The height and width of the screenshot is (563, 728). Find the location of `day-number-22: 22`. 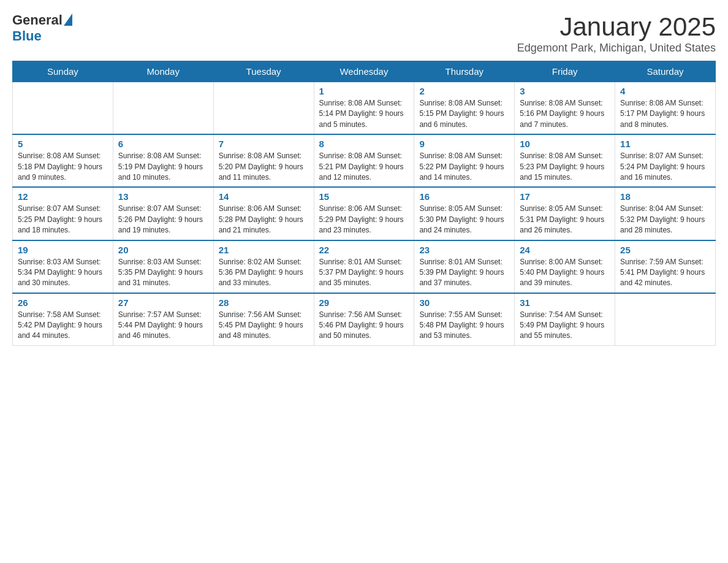

day-number-22: 22 is located at coordinates (364, 250).